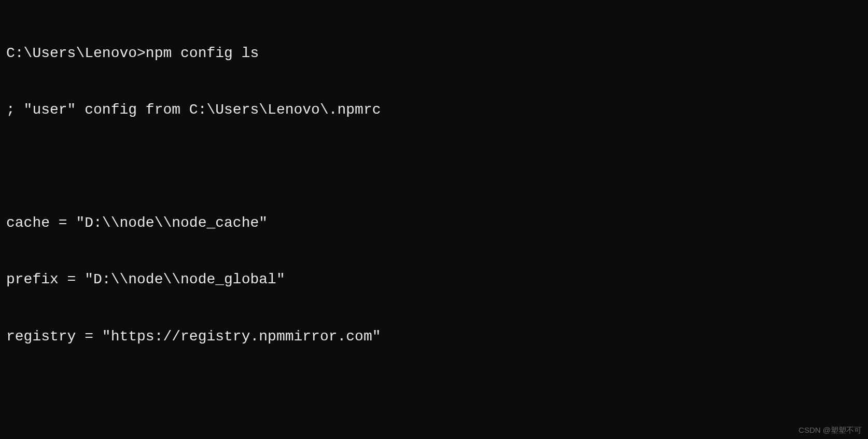  Describe the element at coordinates (434, 223) in the screenshot. I see `output-line: cache = "D:\\node\\node_cache"` at that location.